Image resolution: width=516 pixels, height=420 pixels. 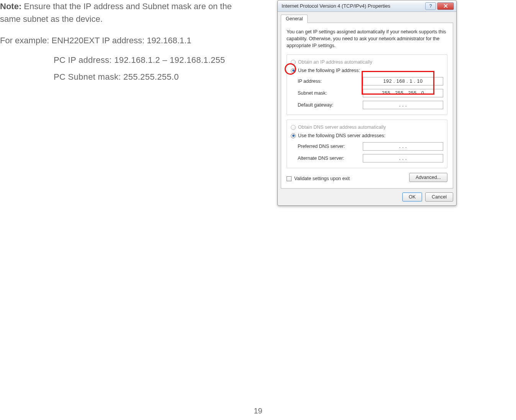 I want to click on close-icon, so click(x=446, y=6).